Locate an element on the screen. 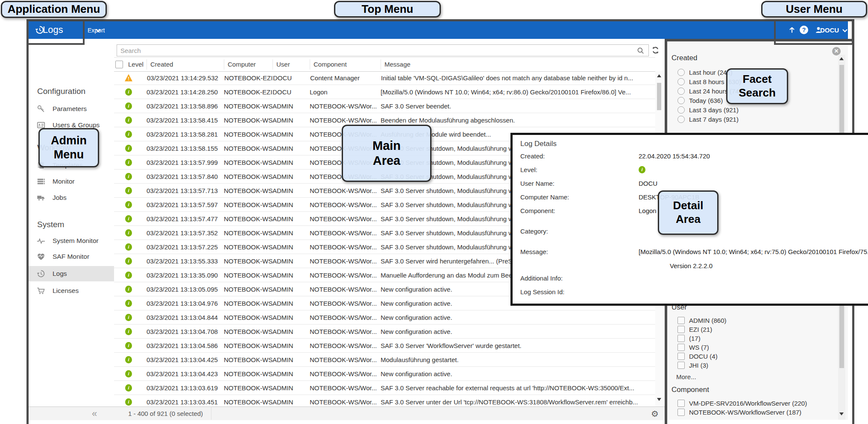 Image resolution: width=868 pixels, height=424 pixels. facet-component-options: VM-DPE-SRV2016/WorkflowServer (220) NOTE… is located at coordinates (755, 408).